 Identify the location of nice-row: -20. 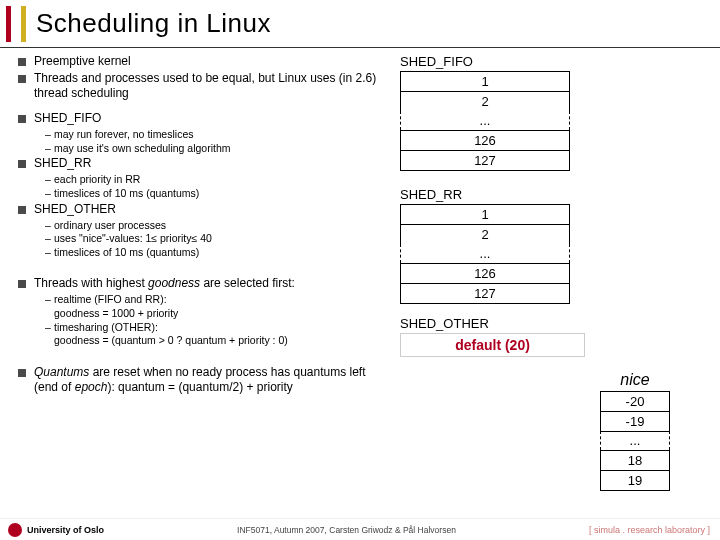
(635, 402).